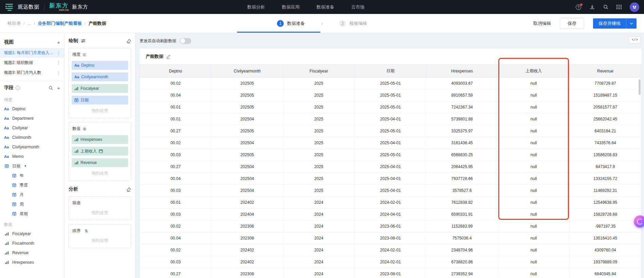 The height and width of the screenshot is (278, 644). What do you see at coordinates (100, 163) in the screenshot?
I see `pill-revenue: Revenue` at bounding box center [100, 163].